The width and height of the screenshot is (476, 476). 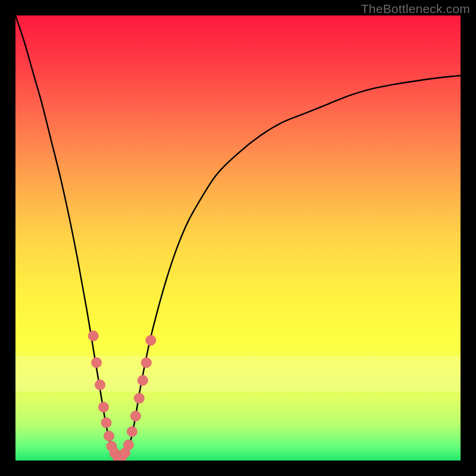 I want to click on curve-markers, so click(x=121, y=396).